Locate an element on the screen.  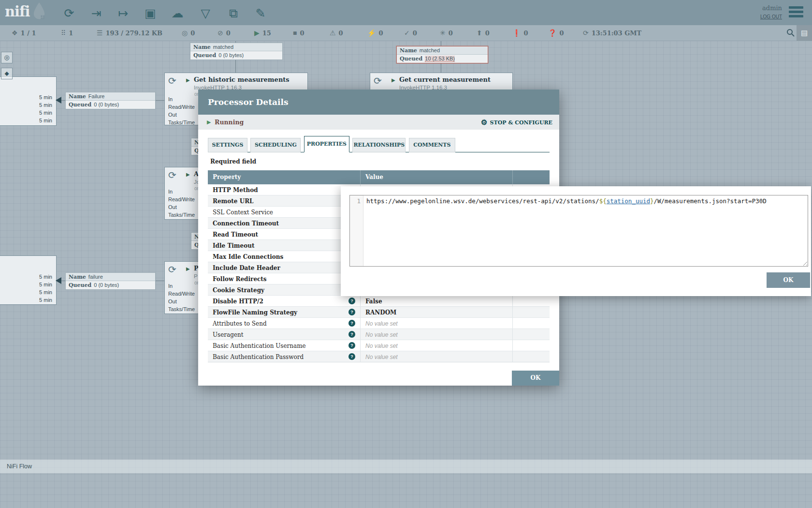
disabled-icon: ⚡ is located at coordinates (371, 33).